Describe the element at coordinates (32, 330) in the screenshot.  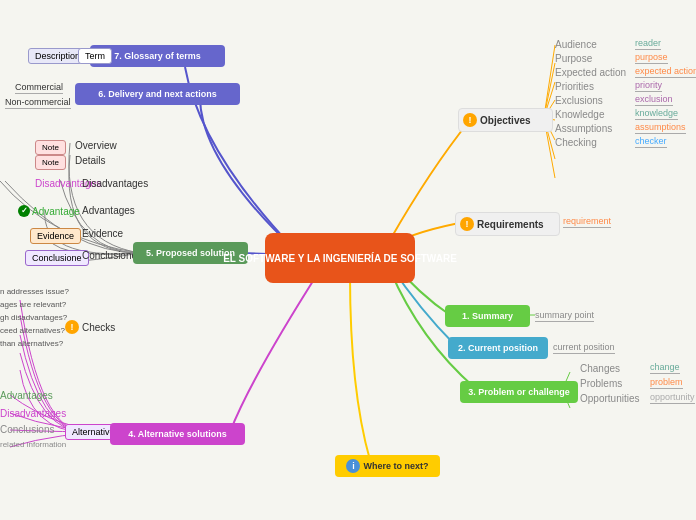
I see `q4-label: ceed alternatives?` at that location.